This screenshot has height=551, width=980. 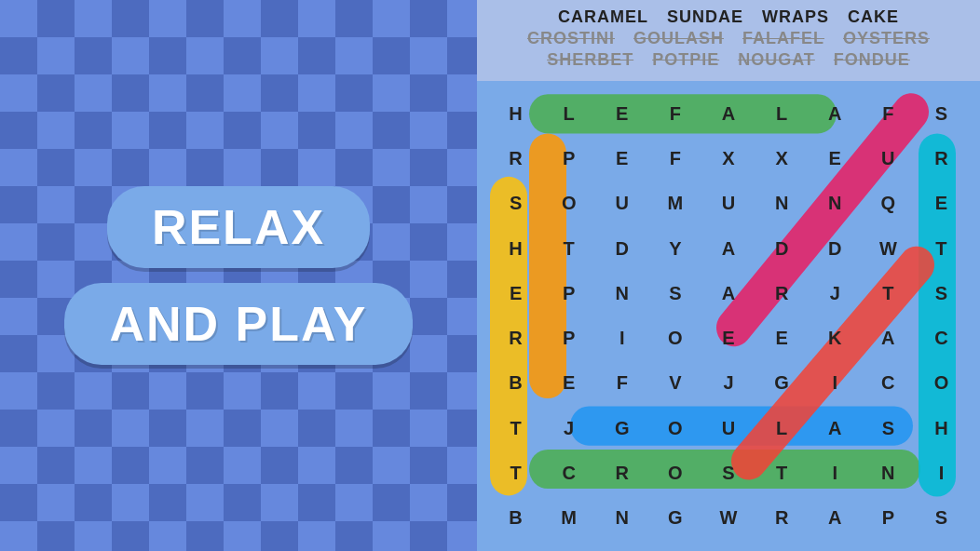 What do you see at coordinates (835, 204) in the screenshot?
I see `cell-r2-c6: N` at bounding box center [835, 204].